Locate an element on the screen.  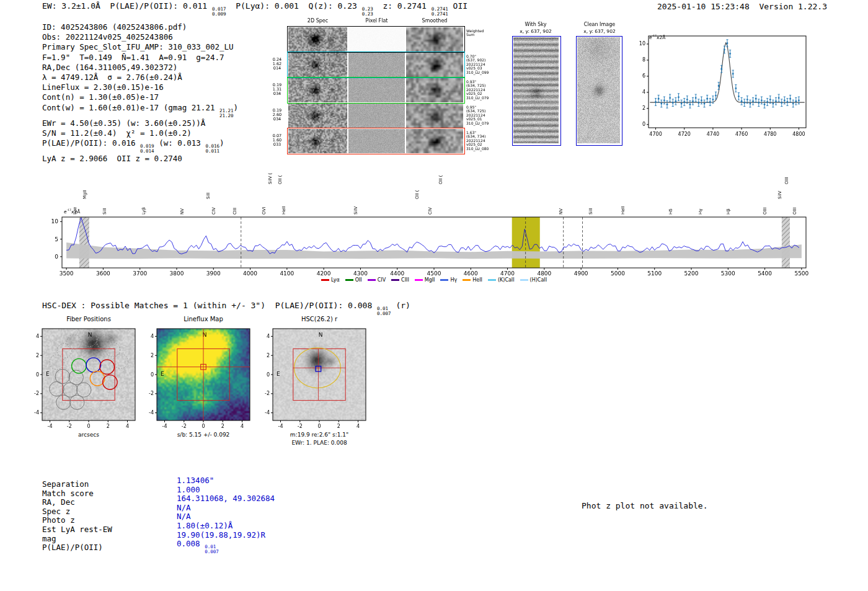
sky-panel-border is located at coordinates (599, 91).